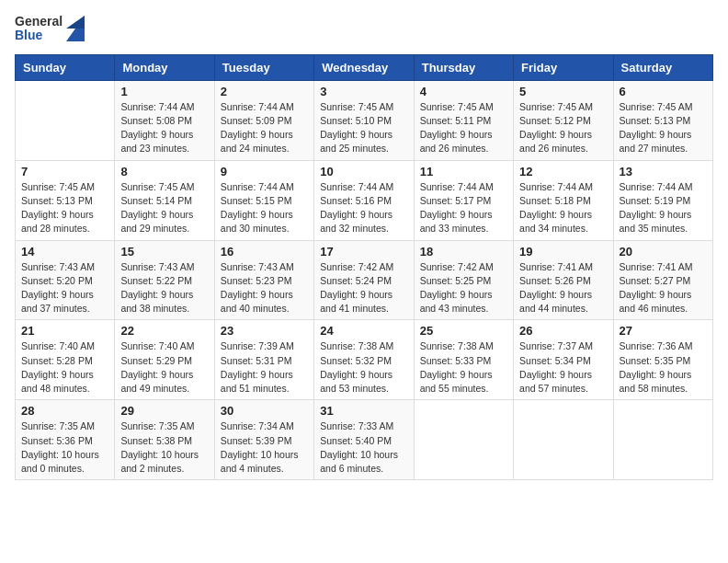  What do you see at coordinates (265, 252) in the screenshot?
I see `day-number: 16` at bounding box center [265, 252].